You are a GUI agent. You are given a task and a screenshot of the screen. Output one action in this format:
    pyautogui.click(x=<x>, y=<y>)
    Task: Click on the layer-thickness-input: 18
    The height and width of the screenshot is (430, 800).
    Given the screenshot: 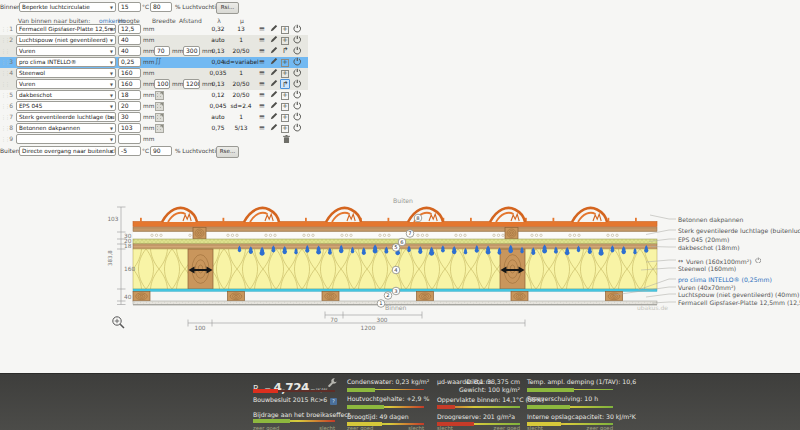 What is the action you would take?
    pyautogui.click(x=130, y=95)
    